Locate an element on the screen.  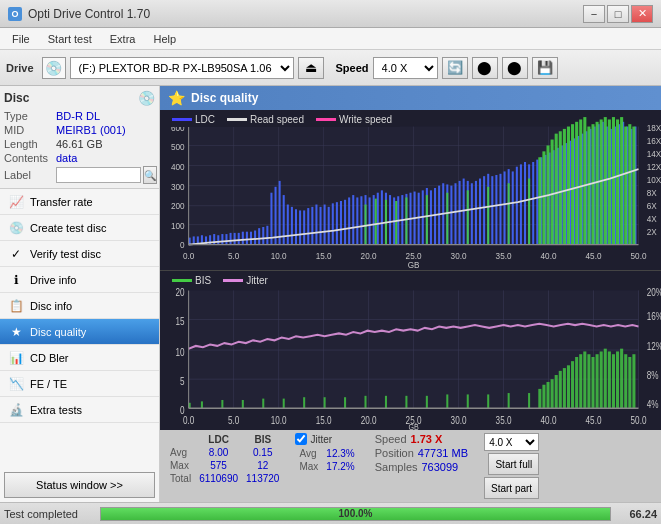
j-avg-label: Avg is located at coordinates (308, 454).